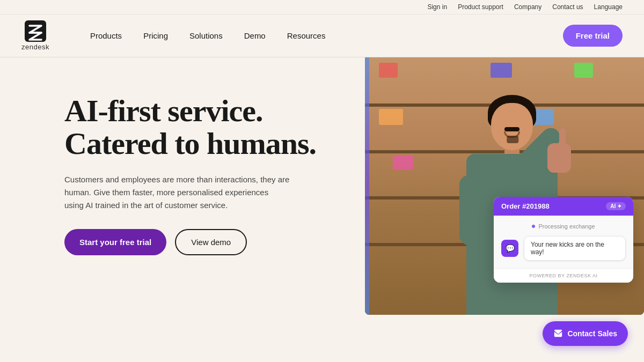  I want to click on start-free-trial-button: Start your free trial, so click(115, 242).